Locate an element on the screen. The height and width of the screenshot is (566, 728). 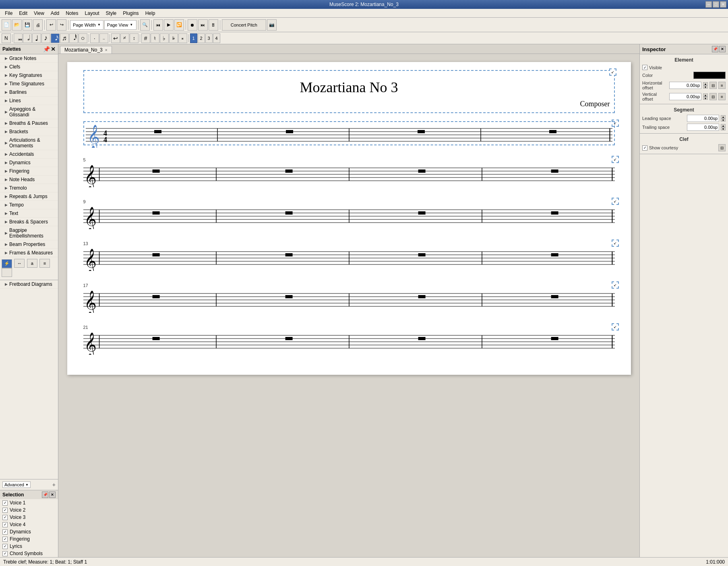
h-offset-up-btn: ▲ is located at coordinates (705, 84).